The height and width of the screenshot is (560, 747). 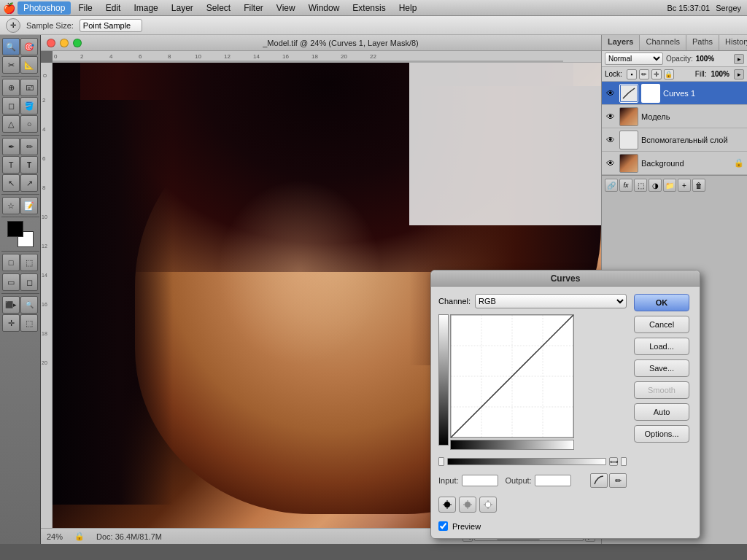 What do you see at coordinates (11, 305) in the screenshot?
I see `tool-imageedit: ⬛▸` at bounding box center [11, 305].